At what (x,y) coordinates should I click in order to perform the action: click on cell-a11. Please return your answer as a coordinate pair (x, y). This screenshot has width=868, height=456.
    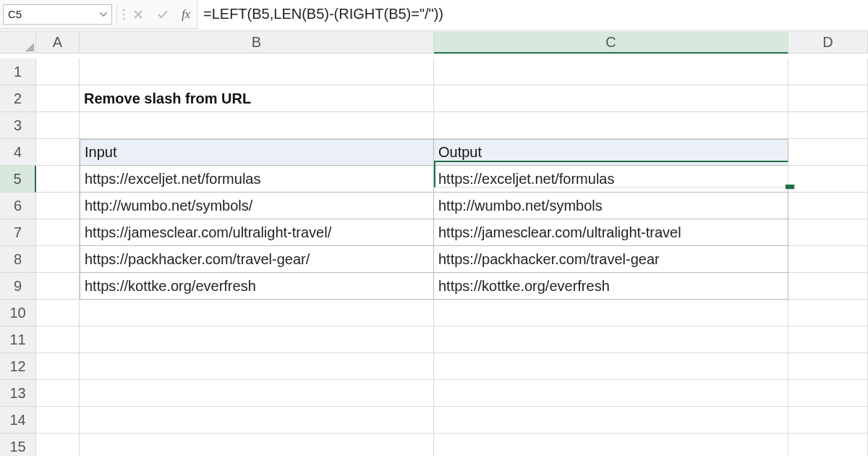
    Looking at the image, I should click on (58, 340).